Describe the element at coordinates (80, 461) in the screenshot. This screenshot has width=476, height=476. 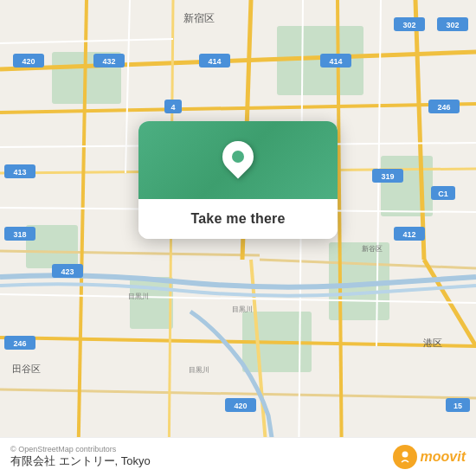
I see `place-name: 有限会社 エントリー, Tokyo` at that location.